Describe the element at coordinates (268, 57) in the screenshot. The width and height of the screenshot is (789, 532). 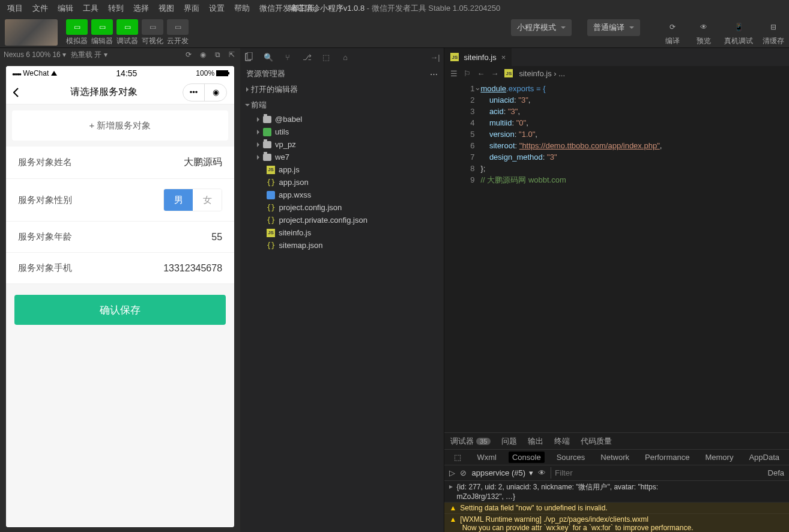
I see `search-icon: 🔍` at that location.